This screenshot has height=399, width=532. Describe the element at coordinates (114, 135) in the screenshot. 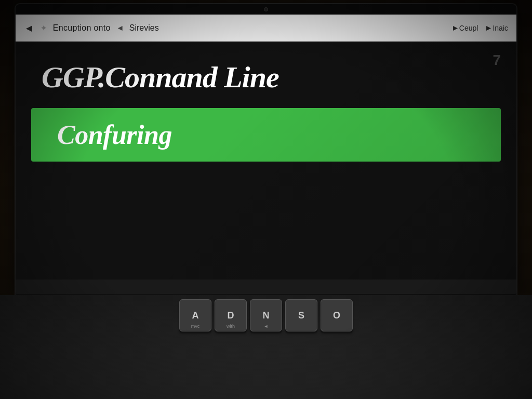

I see `highlight-text: Confuring` at that location.